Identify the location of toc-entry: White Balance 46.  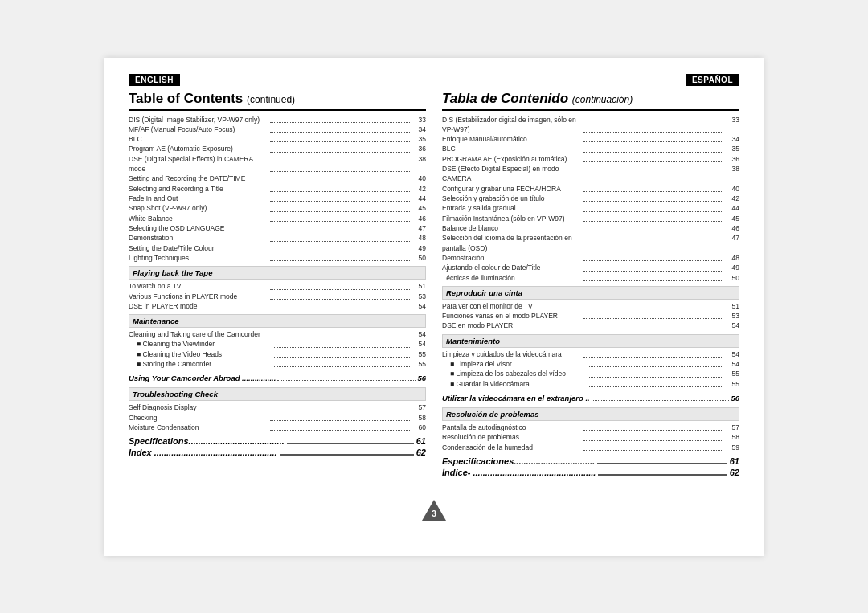
(277, 219).